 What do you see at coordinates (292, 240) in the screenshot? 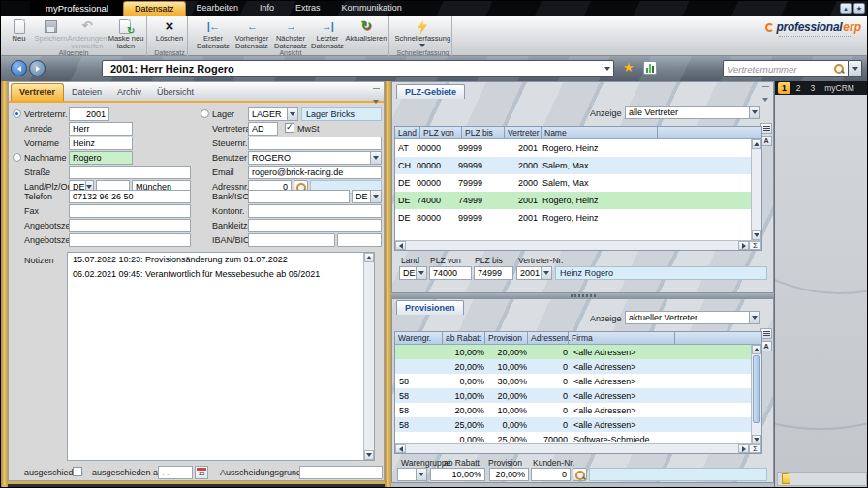
I see `iban-field` at bounding box center [292, 240].